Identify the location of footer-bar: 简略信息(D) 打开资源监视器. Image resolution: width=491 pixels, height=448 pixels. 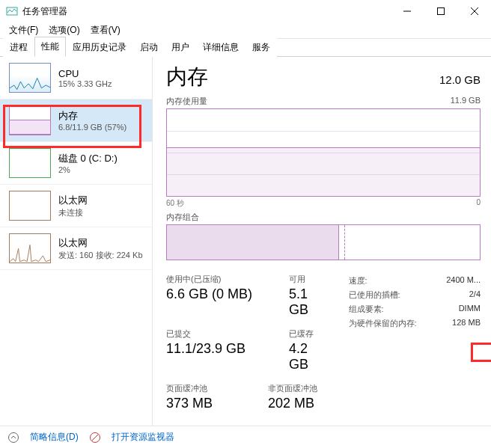
(246, 437).